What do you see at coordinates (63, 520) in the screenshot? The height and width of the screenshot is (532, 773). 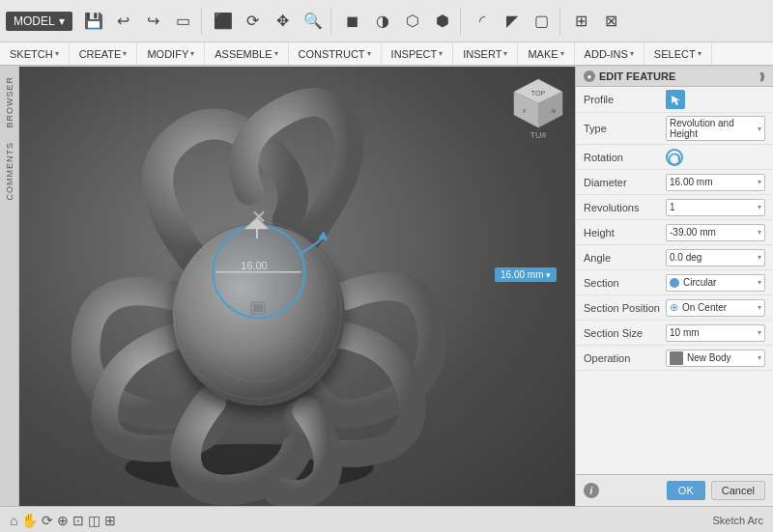 I see `status-tools-left: ⌂ ✋ ⟳ ⊕ ⊡ ◫ ⊞` at bounding box center [63, 520].